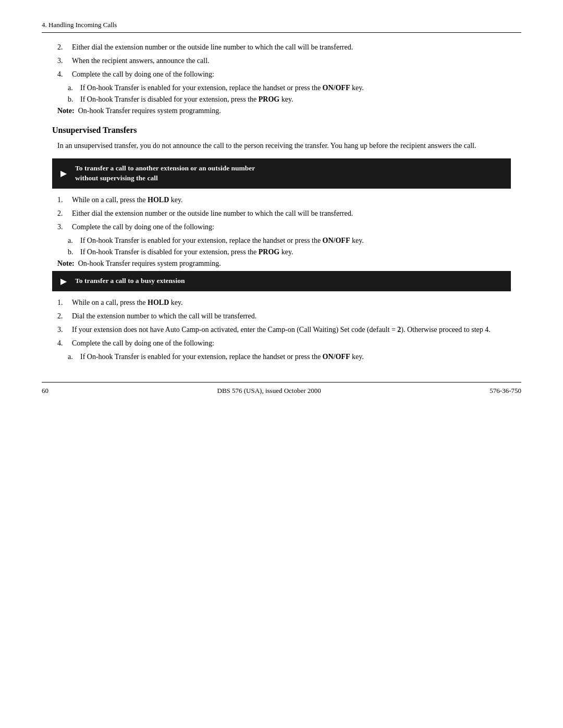  What do you see at coordinates (282, 174) in the screenshot?
I see `procedure-banner-1: ▶ To transfer a call to another extensio…` at bounding box center [282, 174].